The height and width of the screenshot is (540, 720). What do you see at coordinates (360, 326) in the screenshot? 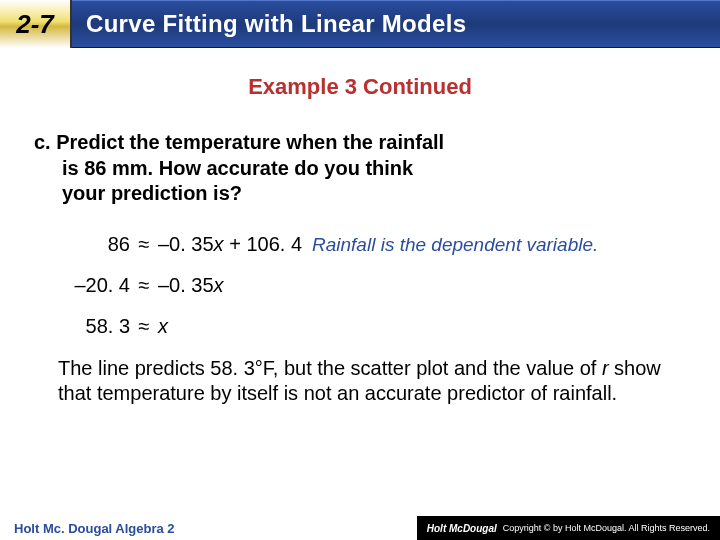
I see `work-row-3: 58. 3 ≈ x` at bounding box center [360, 326].